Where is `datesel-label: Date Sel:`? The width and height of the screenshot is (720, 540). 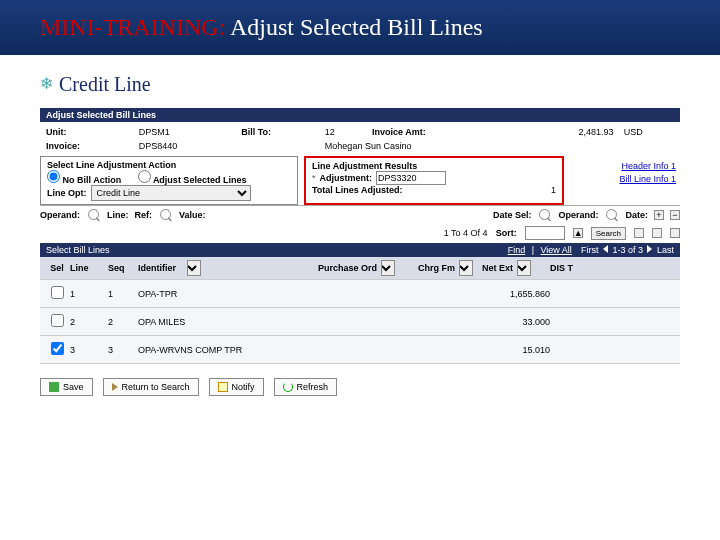 datesel-label: Date Sel: is located at coordinates (512, 215).